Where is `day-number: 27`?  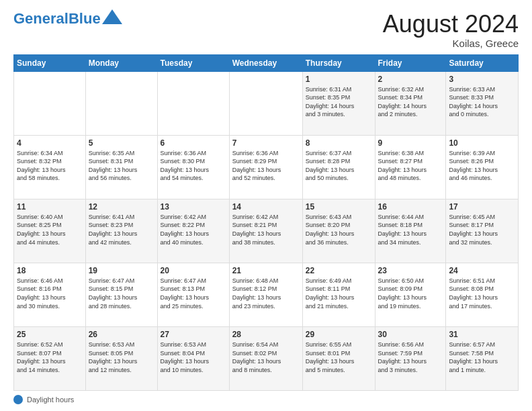 day-number: 27 is located at coordinates (193, 334).